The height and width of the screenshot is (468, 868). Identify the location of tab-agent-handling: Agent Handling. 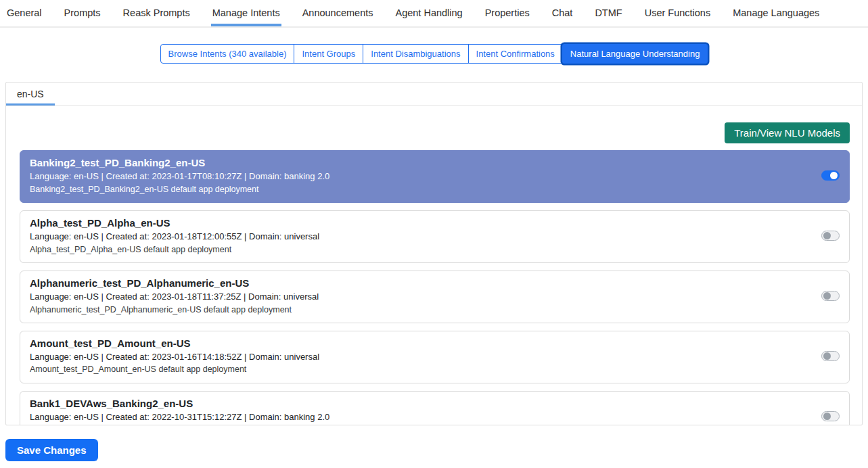
(429, 14).